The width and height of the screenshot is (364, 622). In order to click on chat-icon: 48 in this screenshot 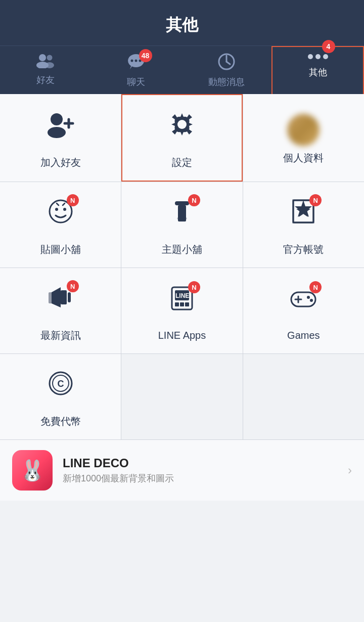, I will do `click(136, 64)`.